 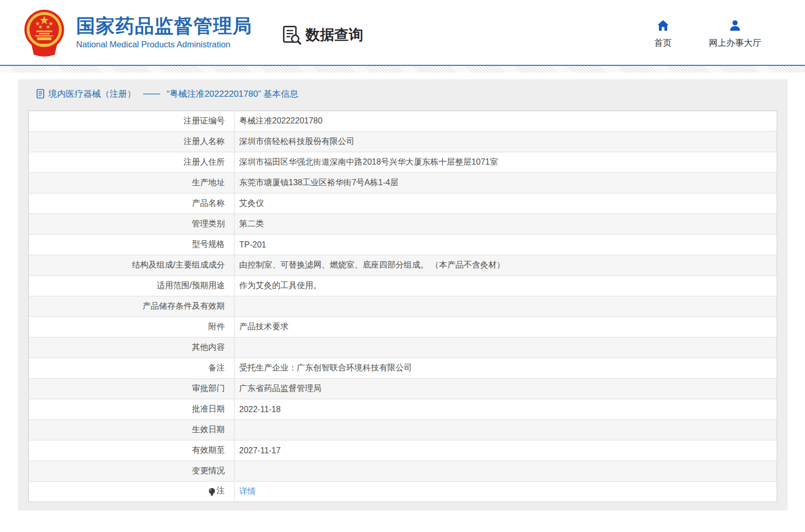 What do you see at coordinates (132, 451) in the screenshot?
I see `row-label: 有效期至` at bounding box center [132, 451].